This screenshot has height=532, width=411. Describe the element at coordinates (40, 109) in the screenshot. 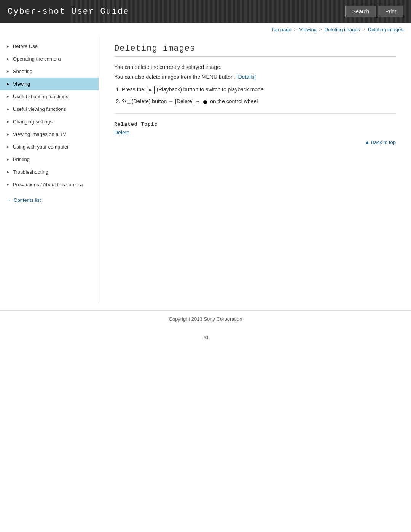

I see `sidebar-item-label: Useful viewing functions` at that location.